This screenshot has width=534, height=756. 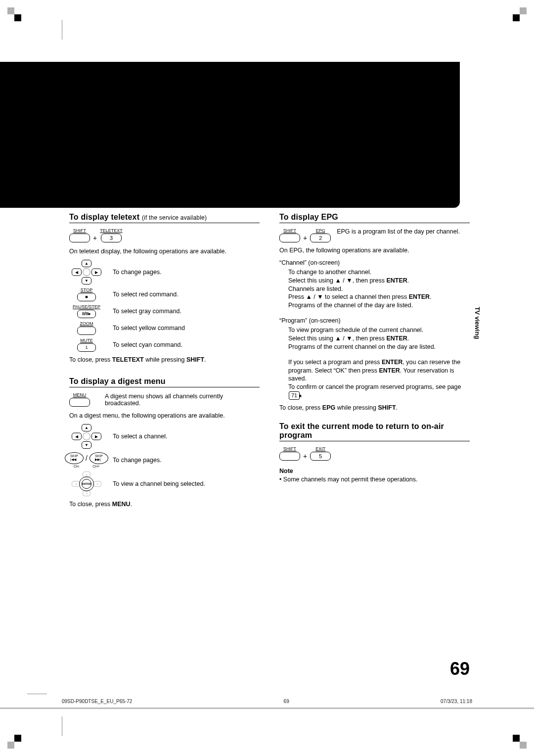 What do you see at coordinates (111, 231) in the screenshot?
I see `key-label: TELETEXT` at bounding box center [111, 231].